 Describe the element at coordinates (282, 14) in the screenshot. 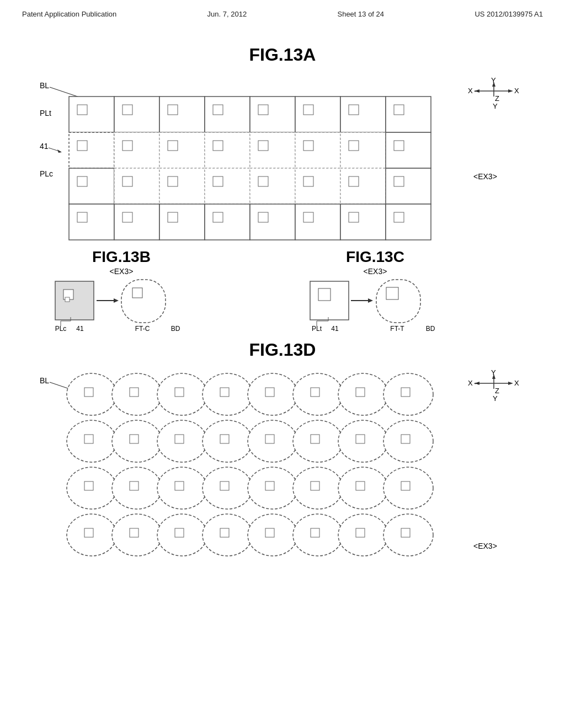

I see `page-header: Patent Application Publication Jun. 7, 2…` at that location.